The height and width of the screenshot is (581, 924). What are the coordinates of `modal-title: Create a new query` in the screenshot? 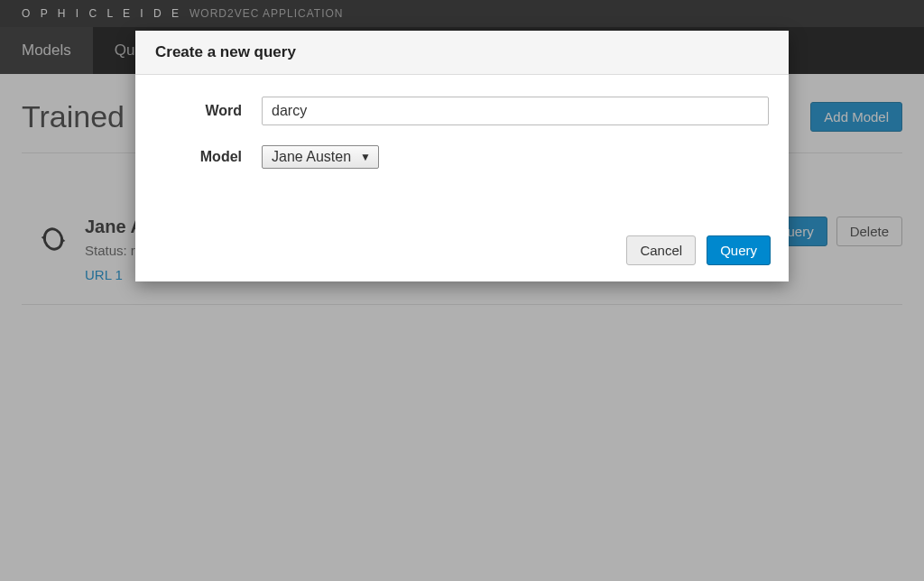 It's located at (462, 52).